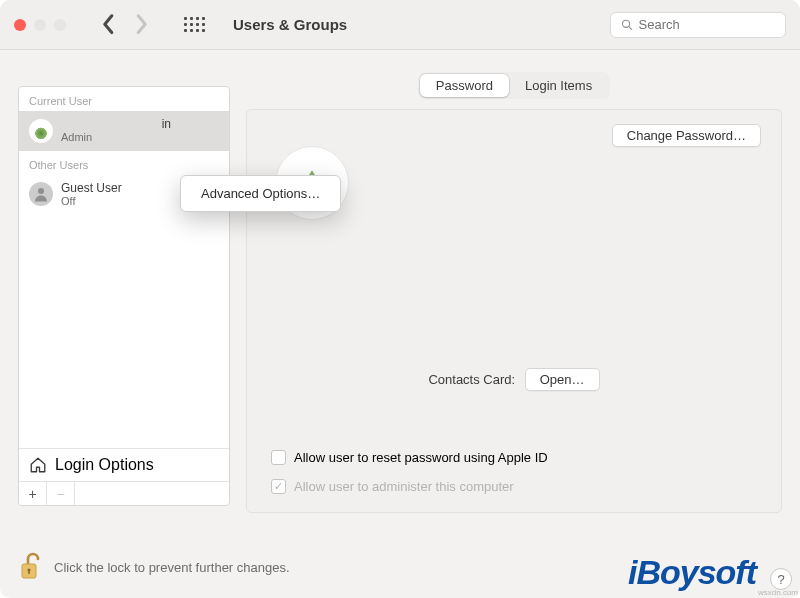 The image size is (800, 598). Describe the element at coordinates (124, 163) in the screenshot. I see `other-users-header: Other Users` at that location.